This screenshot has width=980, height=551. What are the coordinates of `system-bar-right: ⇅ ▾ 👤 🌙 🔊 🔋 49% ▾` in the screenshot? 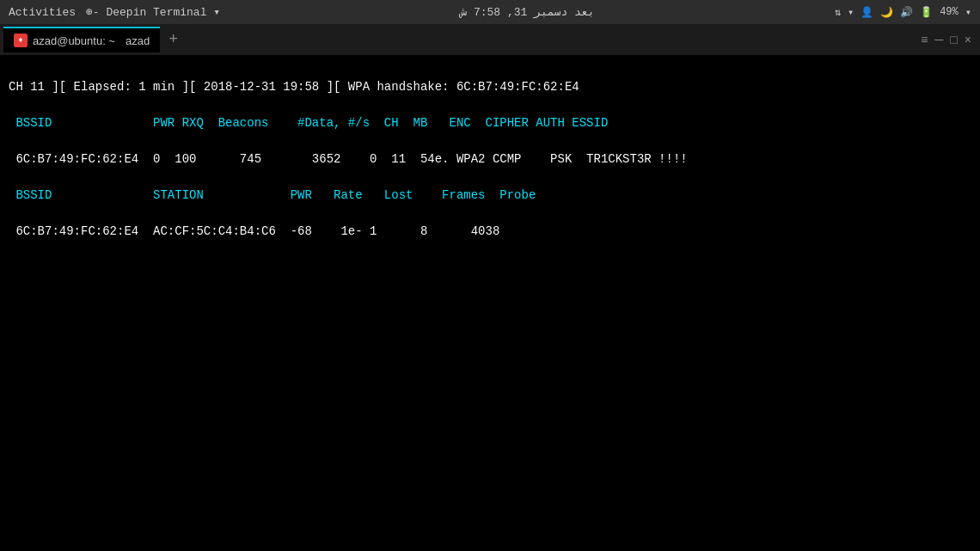 It's located at (903, 12).